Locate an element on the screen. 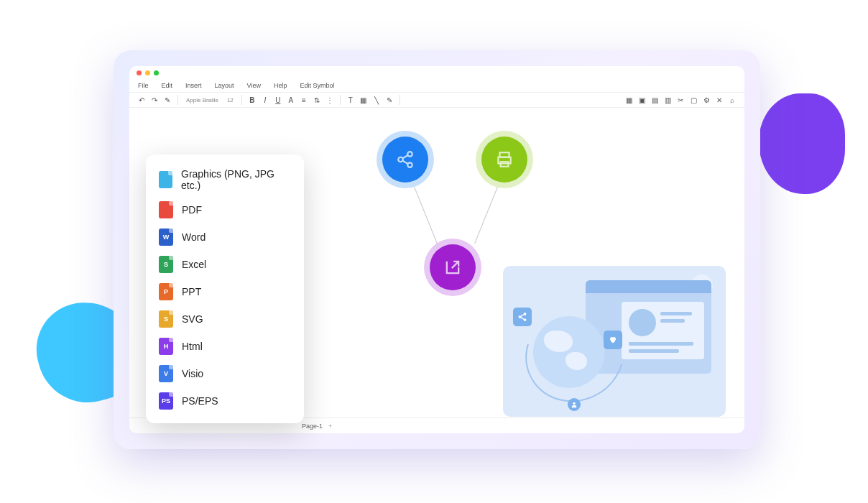 Image resolution: width=868 pixels, height=503 pixels. export-item-label: SVG is located at coordinates (193, 319).